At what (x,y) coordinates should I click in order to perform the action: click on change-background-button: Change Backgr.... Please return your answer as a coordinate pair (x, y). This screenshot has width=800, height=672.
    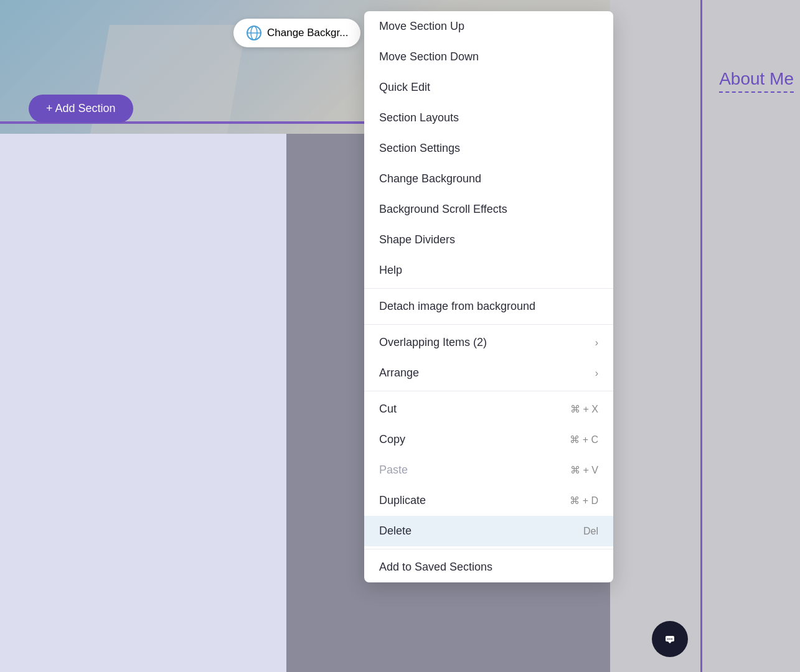
    Looking at the image, I should click on (297, 33).